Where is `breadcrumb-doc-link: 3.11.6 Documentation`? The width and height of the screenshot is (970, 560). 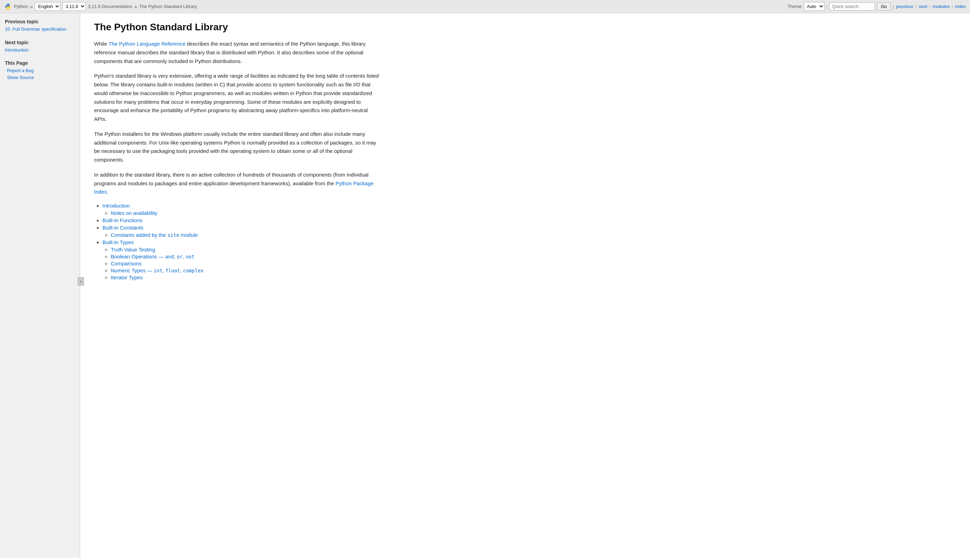 breadcrumb-doc-link: 3.11.6 Documentation is located at coordinates (110, 7).